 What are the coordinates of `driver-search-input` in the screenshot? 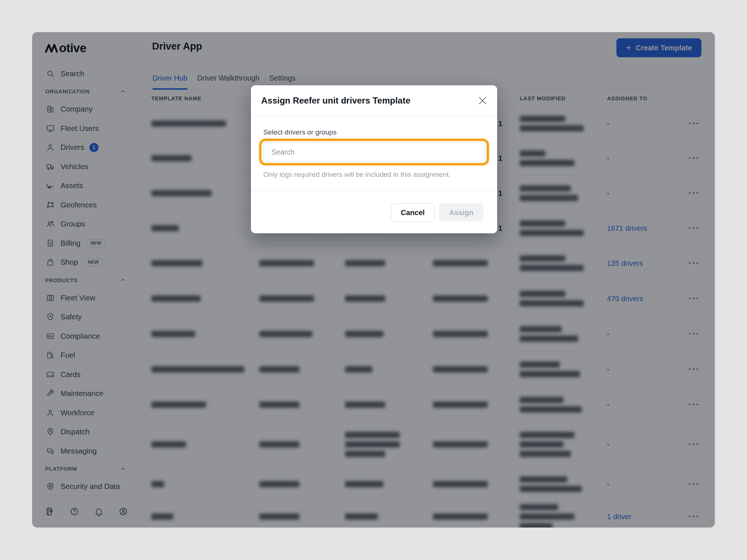 It's located at (374, 152).